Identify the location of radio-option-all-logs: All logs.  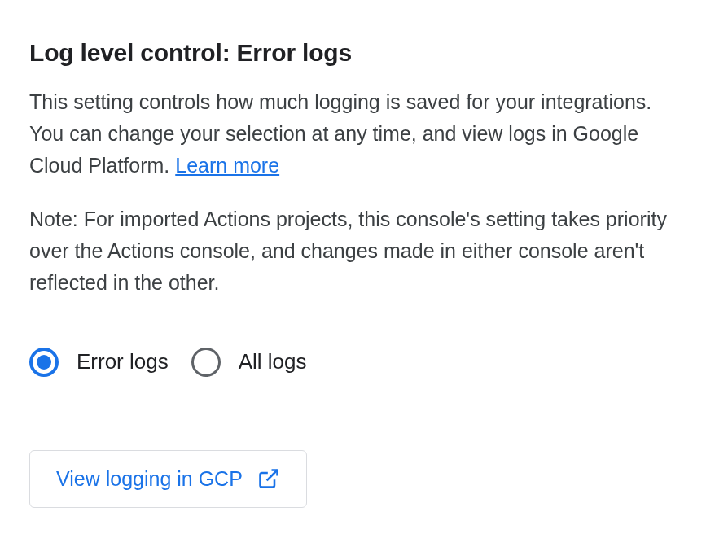
(249, 362).